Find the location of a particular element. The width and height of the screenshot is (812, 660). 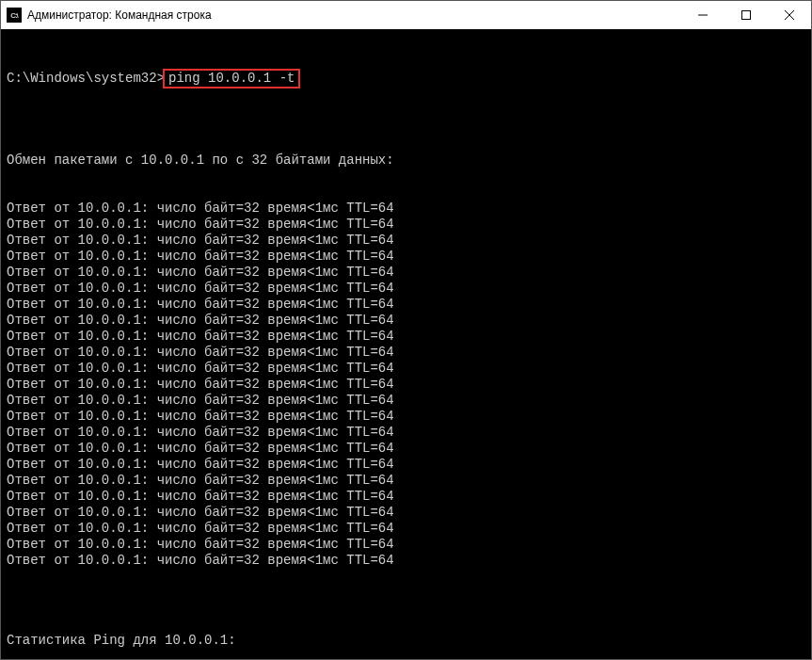

prompt-line-1: C:\Windows\system32>ping 10.0.0.1 -t is located at coordinates (406, 79).